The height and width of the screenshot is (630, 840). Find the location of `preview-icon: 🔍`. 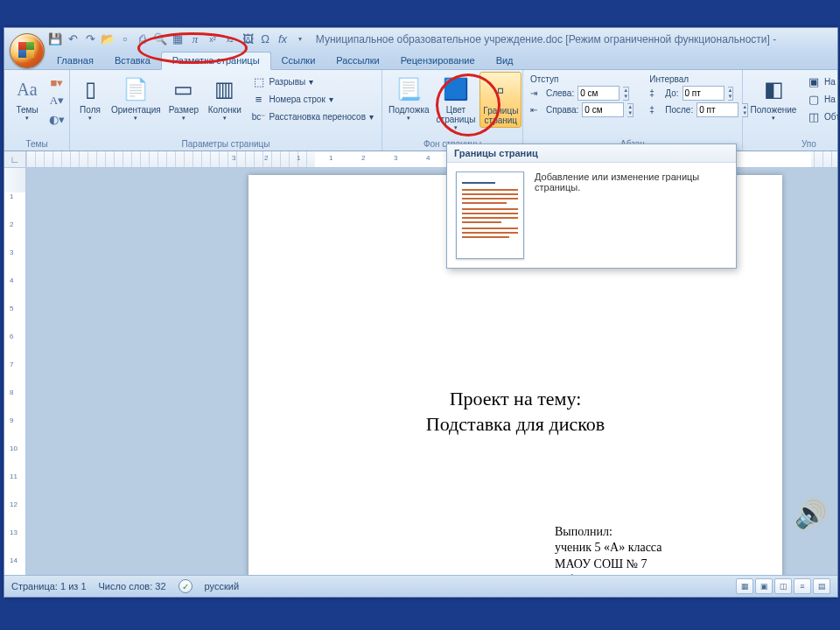

preview-icon: 🔍 is located at coordinates (160, 39).